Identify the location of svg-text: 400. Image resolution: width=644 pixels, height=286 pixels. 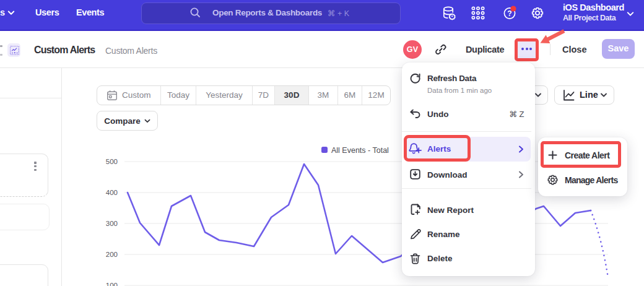
(111, 193).